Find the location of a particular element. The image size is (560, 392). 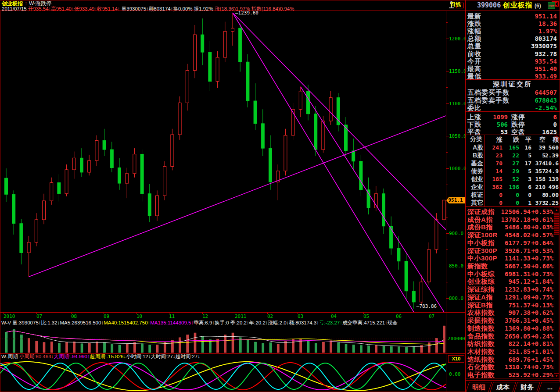

volume-indicator-line: W-V 量:3930075↑比:1.32↓MA5:2639516.500↑MA4… is located at coordinates (199, 323).